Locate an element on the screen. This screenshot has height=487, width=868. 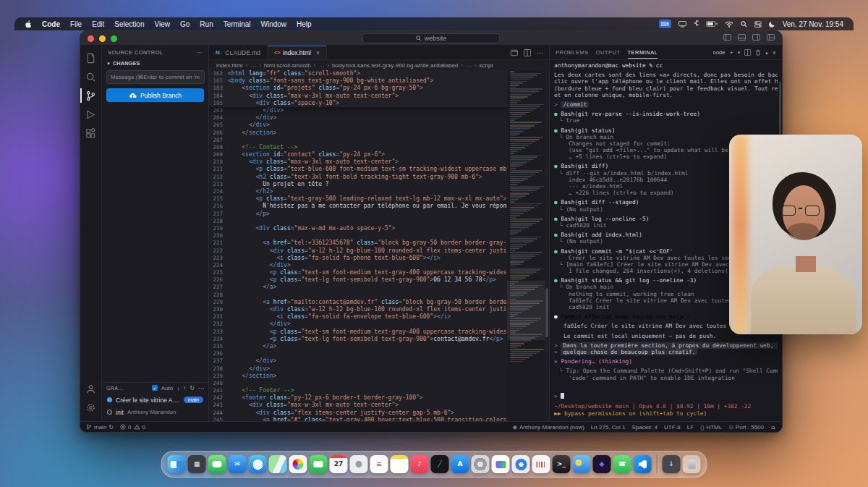
code-line: 212 <h2 class="text-3xl font-bold tracki… is located at coordinates (358, 177).